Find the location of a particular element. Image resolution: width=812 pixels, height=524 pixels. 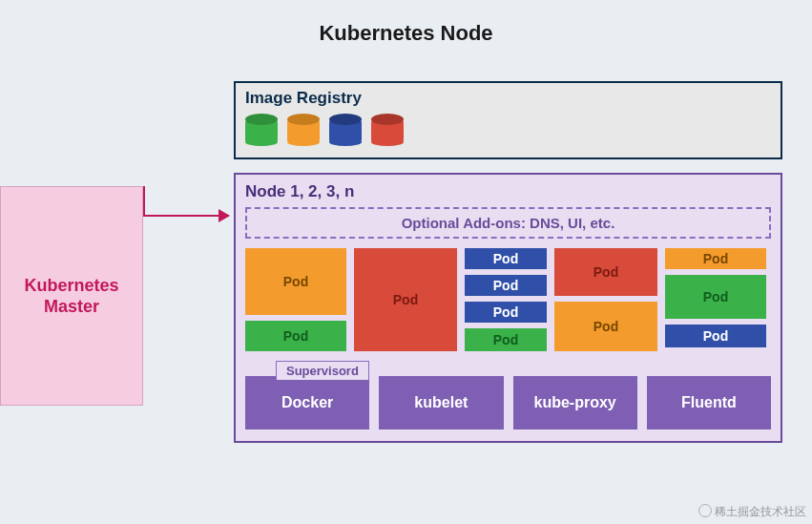

diagram-title: Kubernetes Node is located at coordinates (406, 30).